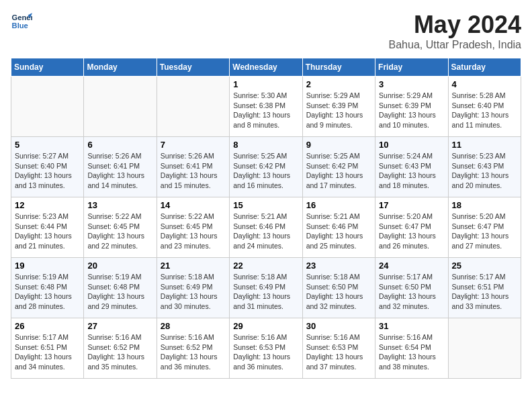 This screenshot has height=411, width=532. Describe the element at coordinates (266, 107) in the screenshot. I see `calendar-cell: 1Sunrise: 5:30 AM Sunset: 6:38 PM Daylig…` at that location.